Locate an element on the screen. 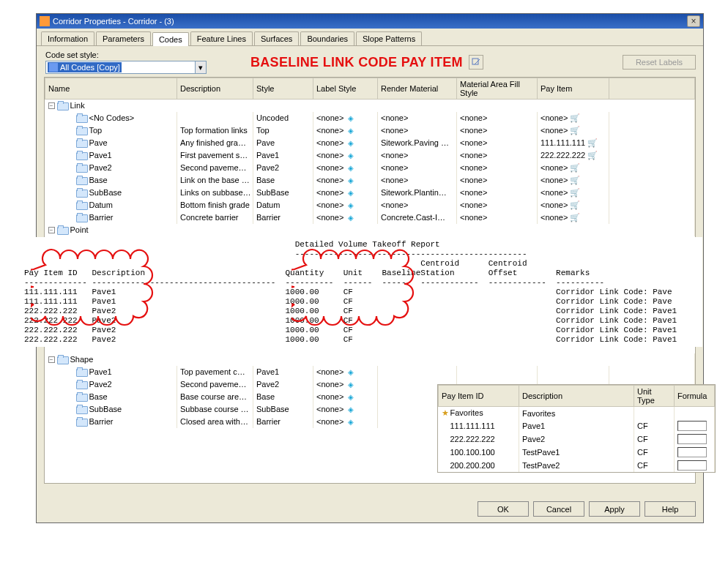  table-row: Pave1Top pavement c…Pave1<none> ◈ is located at coordinates (371, 372).